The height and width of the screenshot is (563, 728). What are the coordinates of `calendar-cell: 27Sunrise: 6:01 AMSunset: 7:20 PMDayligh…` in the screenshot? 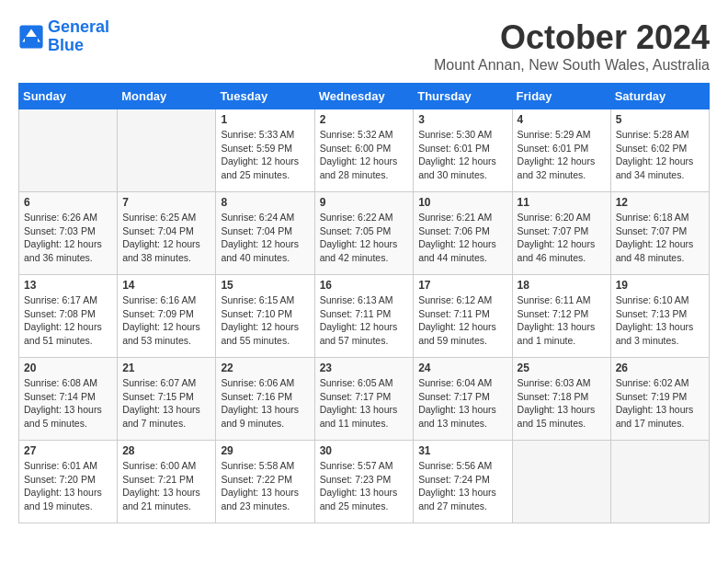 It's located at (68, 482).